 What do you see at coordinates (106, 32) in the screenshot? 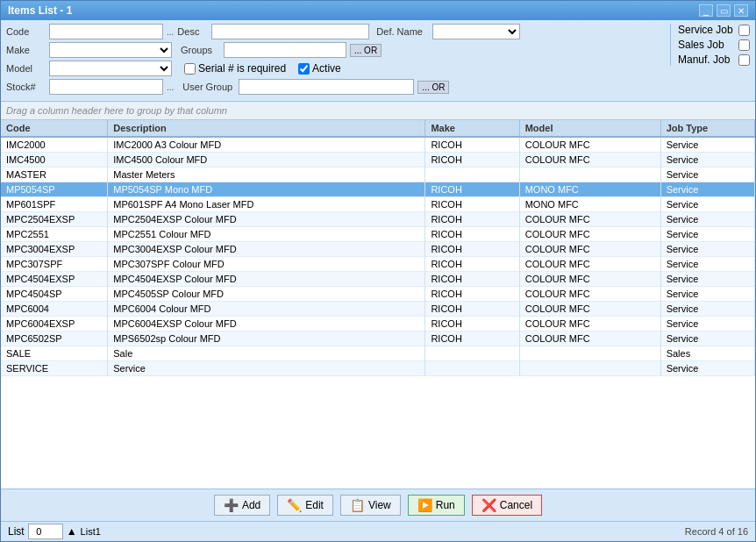
I see `code-input` at bounding box center [106, 32].